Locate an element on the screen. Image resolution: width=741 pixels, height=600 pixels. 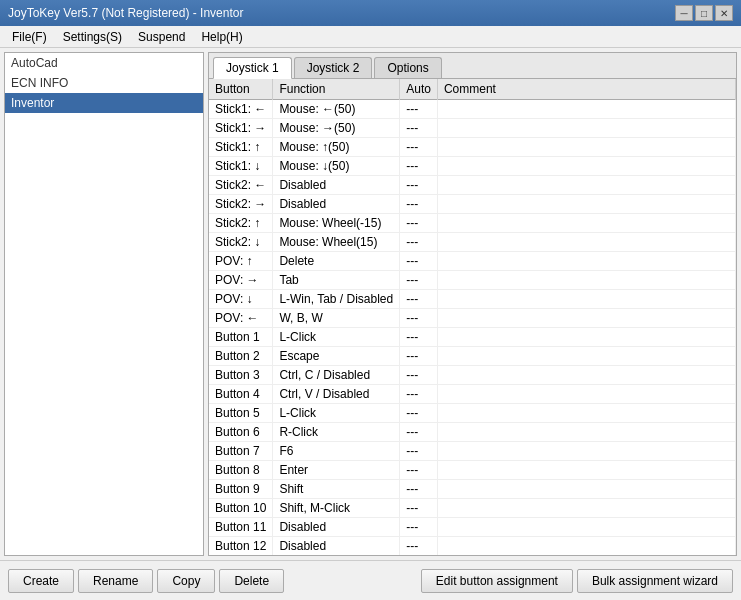
table-row: Button 4Ctrl, V / Disabled--- is located at coordinates (472, 394).